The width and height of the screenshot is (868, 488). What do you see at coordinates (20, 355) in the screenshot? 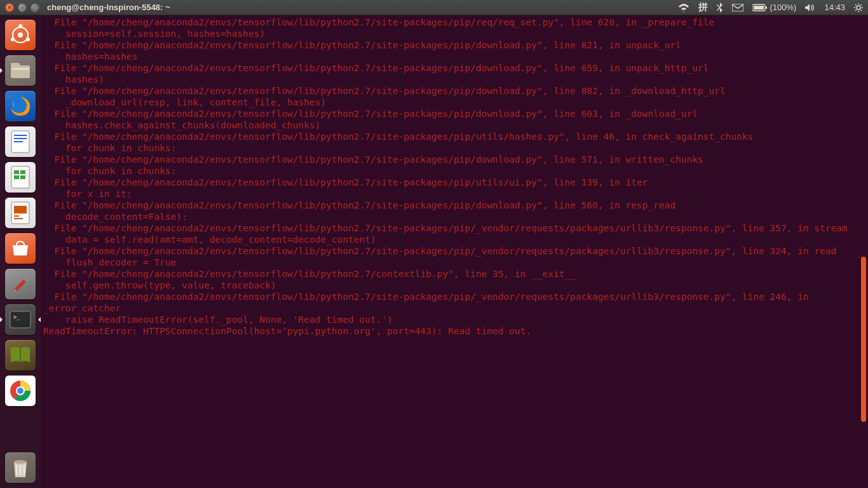
I see `launcher-book` at bounding box center [20, 355].